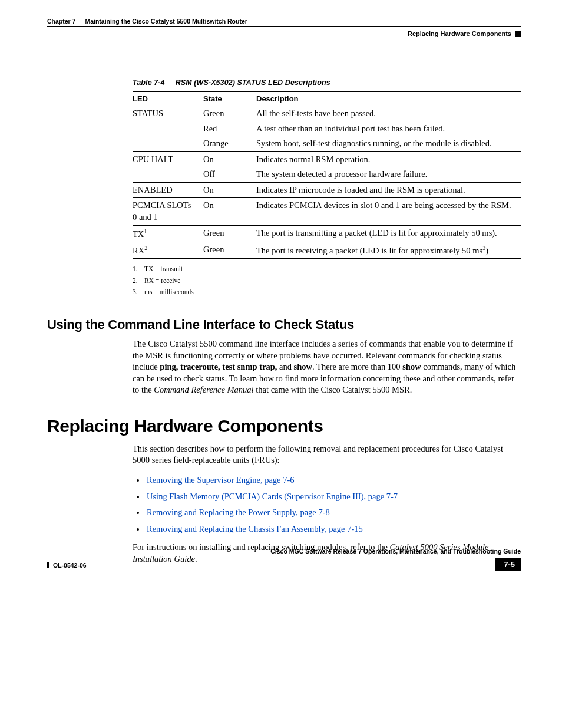  What do you see at coordinates (284, 34) in the screenshot?
I see `running-section: Replacing Hardware Components` at bounding box center [284, 34].